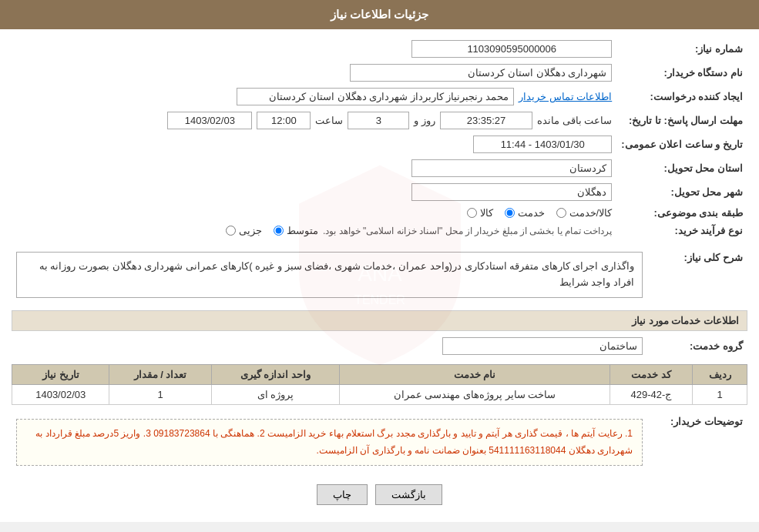 The width and height of the screenshot is (759, 532). What do you see at coordinates (61, 395) in the screenshot?
I see `cell-date: 1403/02/03` at bounding box center [61, 395].